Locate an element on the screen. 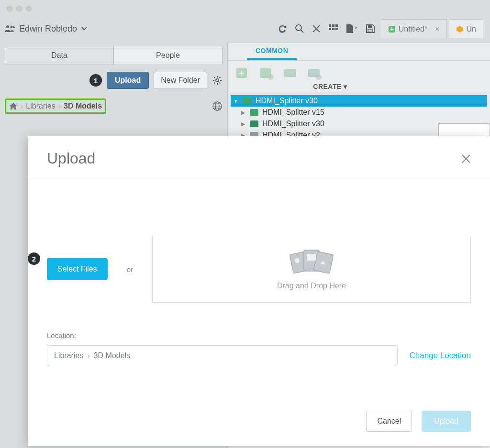 The width and height of the screenshot is (490, 448). search-button is located at coordinates (300, 29).